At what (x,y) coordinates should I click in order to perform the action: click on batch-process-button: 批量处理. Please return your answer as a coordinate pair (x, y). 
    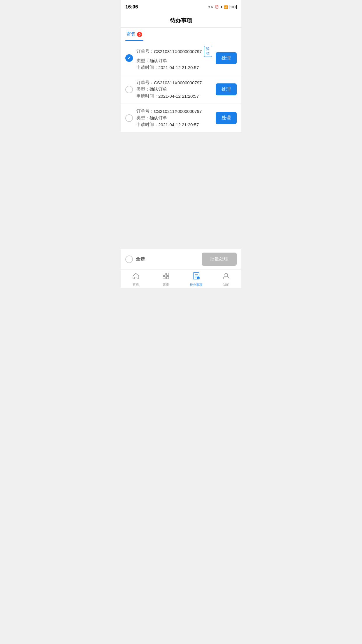
    Looking at the image, I should click on (219, 259).